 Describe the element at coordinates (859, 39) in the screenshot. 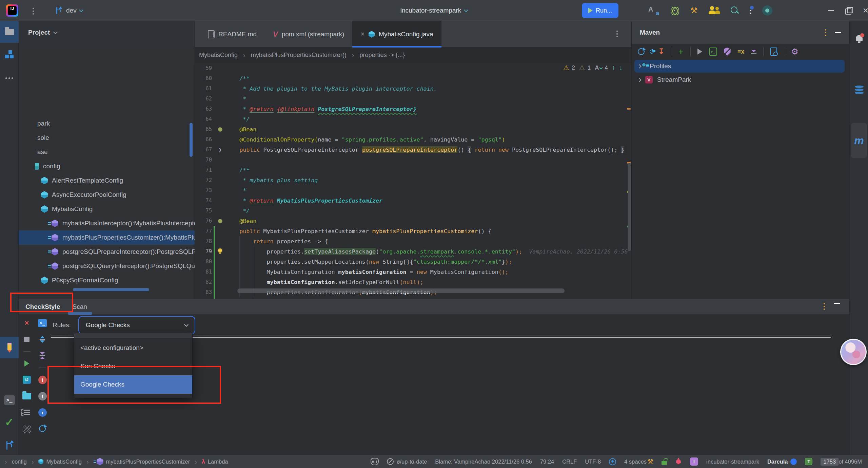

I see `notifications-button` at that location.